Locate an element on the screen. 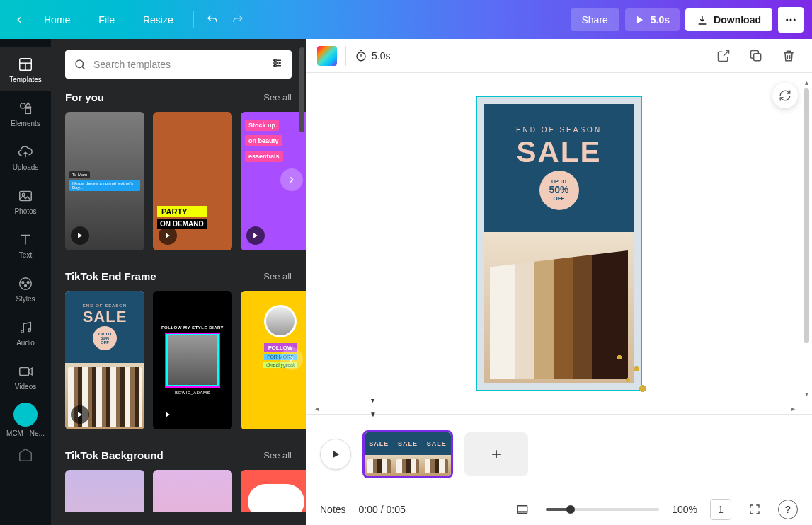  clip-duration-button: 5.0s is located at coordinates (372, 56).